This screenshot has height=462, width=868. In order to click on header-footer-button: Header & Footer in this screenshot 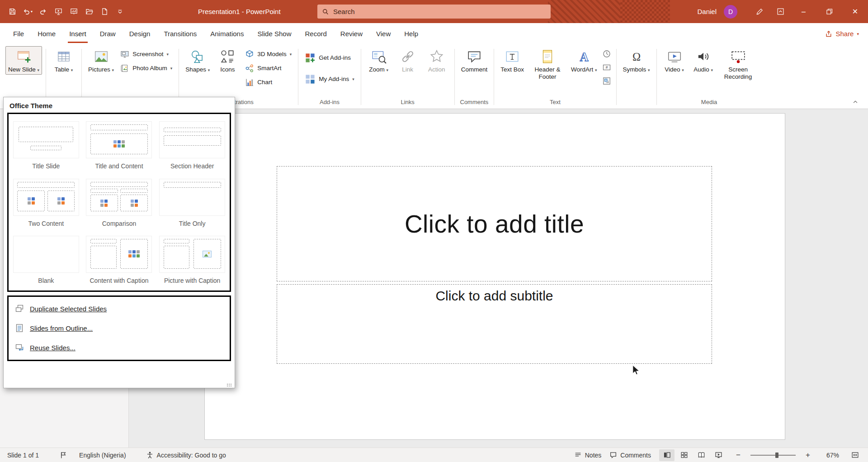, I will do `click(547, 64)`.